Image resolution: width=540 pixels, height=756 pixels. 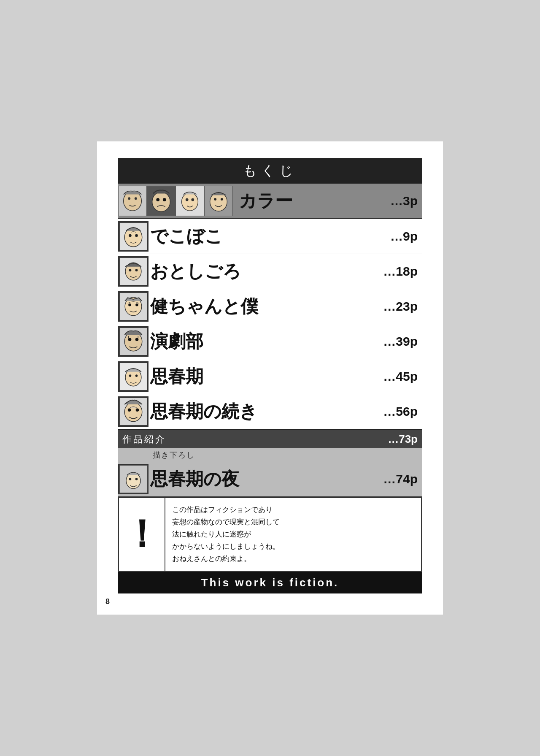 What do you see at coordinates (270, 272) in the screenshot?
I see `otoshigoro-entry: おとしごろ …18p` at bounding box center [270, 272].